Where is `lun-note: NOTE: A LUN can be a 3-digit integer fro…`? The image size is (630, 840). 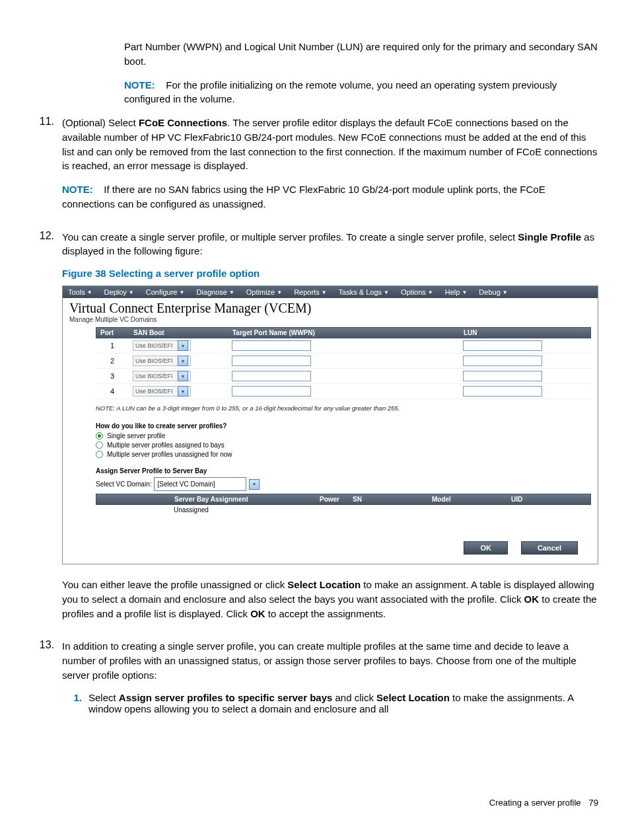
lun-note: NOTE: A LUN can be a 3-digit integer fro… is located at coordinates (343, 408).